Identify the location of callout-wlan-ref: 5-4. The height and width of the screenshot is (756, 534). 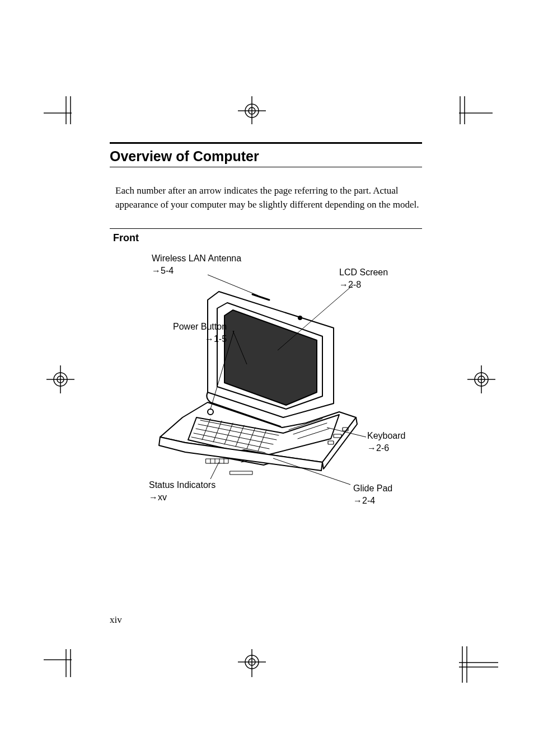
(167, 271).